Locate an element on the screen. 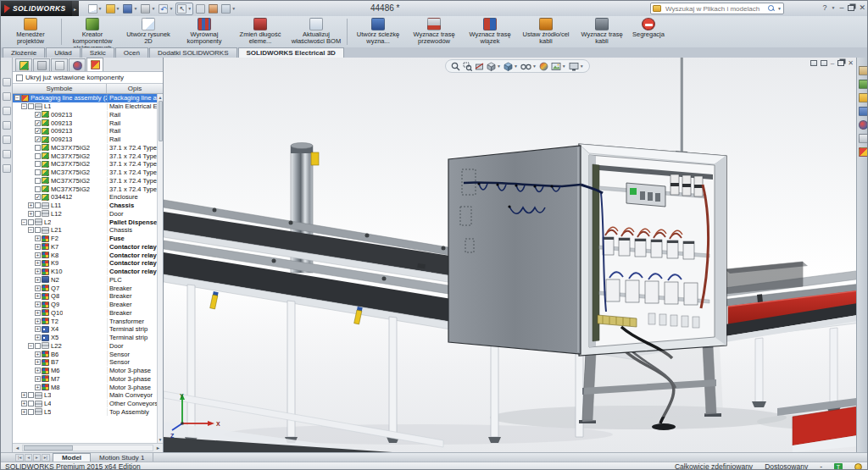 This screenshot has height=470, width=868. tree-row: −L22Door is located at coordinates (88, 346).